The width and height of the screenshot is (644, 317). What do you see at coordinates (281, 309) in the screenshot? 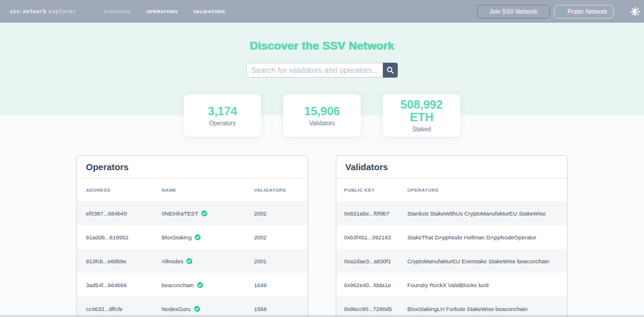
I see `operator-validators-count: 1558` at bounding box center [281, 309].